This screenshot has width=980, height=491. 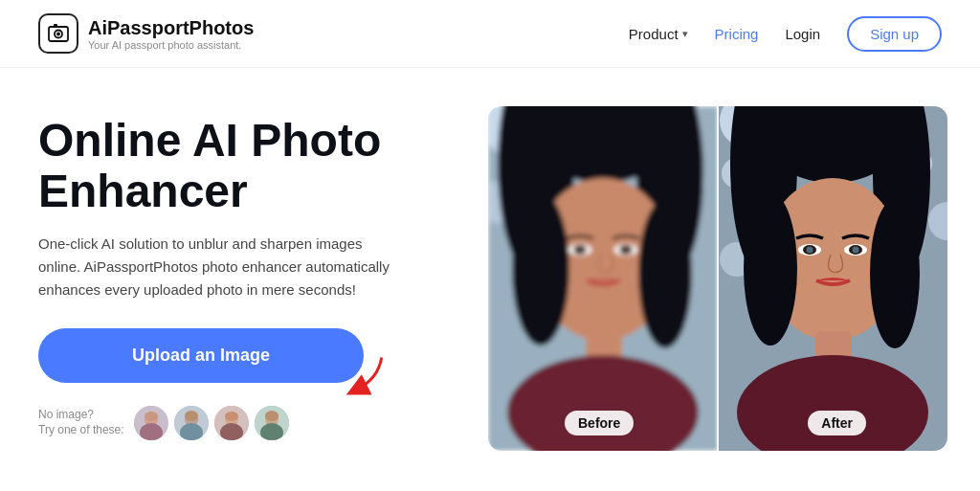 What do you see at coordinates (58, 33) in the screenshot?
I see `logo-icon` at bounding box center [58, 33].